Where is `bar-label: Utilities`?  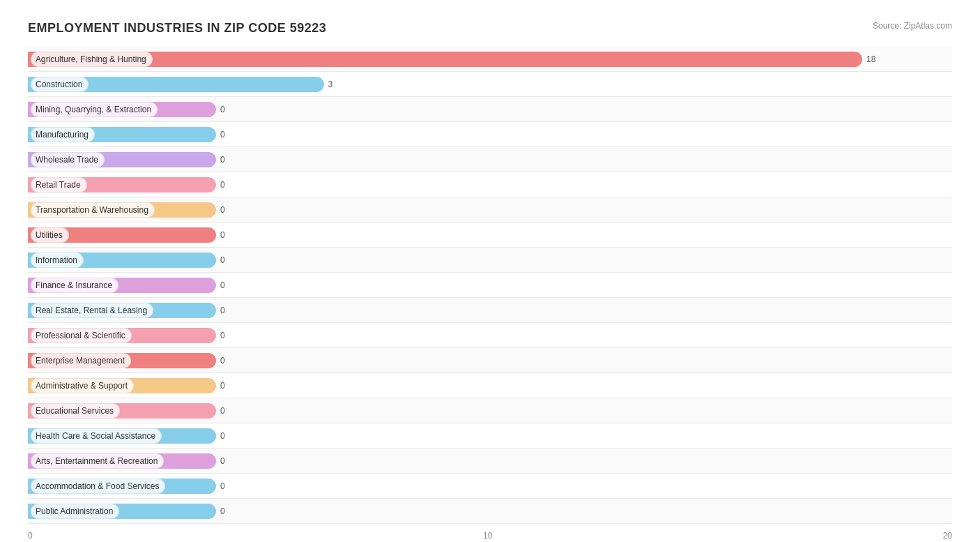
bar-label: Utilities is located at coordinates (50, 235).